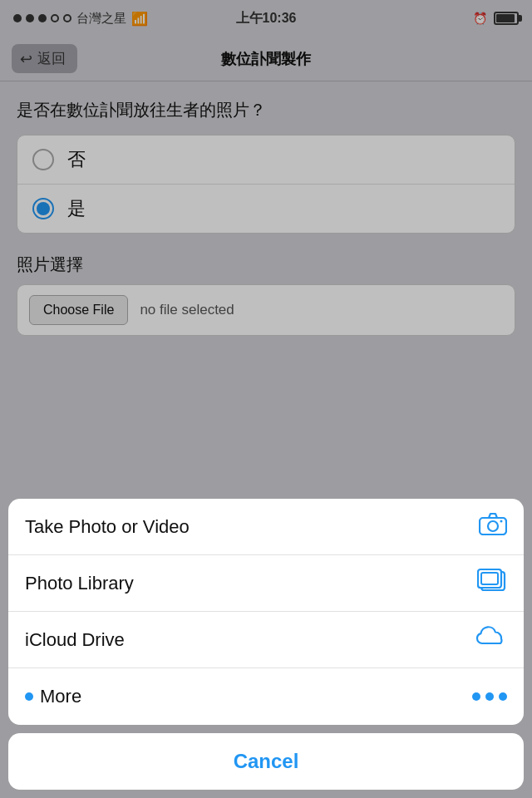  I want to click on take-photo-label: Take Photo or Video, so click(107, 527).